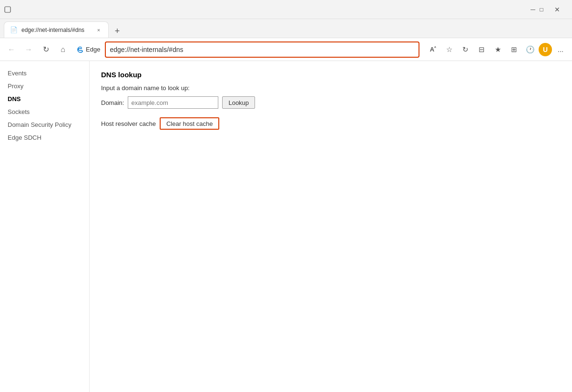  I want to click on history-icon: 🕐, so click(530, 50).